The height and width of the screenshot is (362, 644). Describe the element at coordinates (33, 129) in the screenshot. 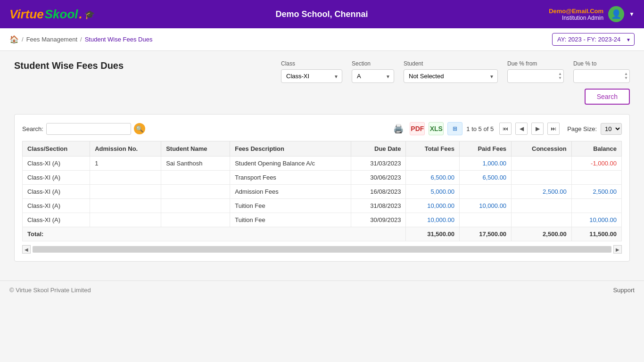

I see `table-search-label: Search:` at that location.